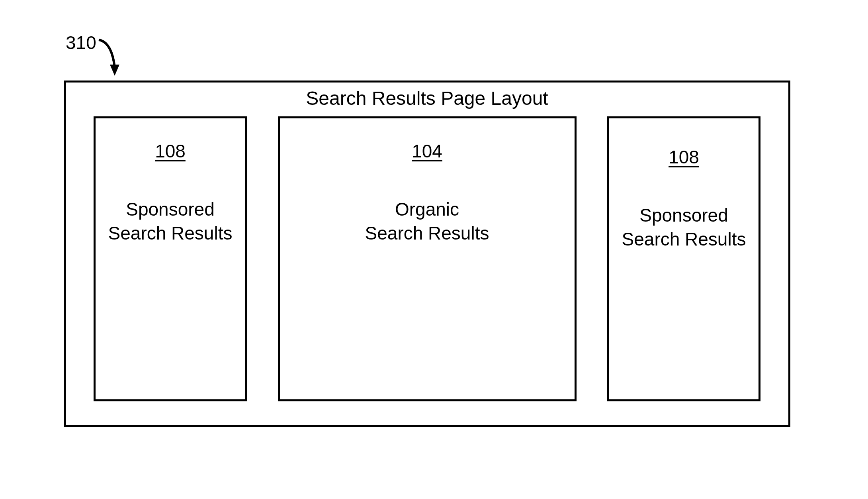  I want to click on panel-label-line1: Organic, so click(427, 209).